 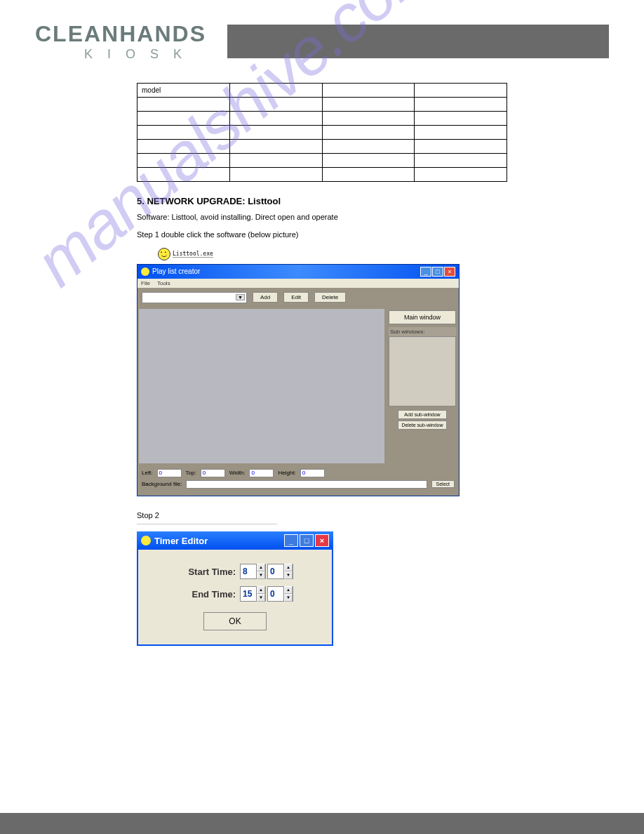 I want to click on start-time-label: Start Time:, so click(x=212, y=571).